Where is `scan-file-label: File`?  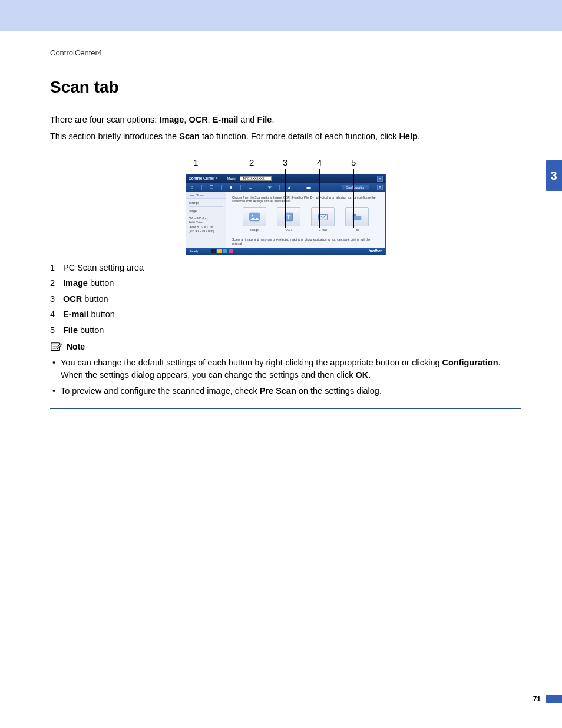
scan-file-label: File is located at coordinates (357, 230).